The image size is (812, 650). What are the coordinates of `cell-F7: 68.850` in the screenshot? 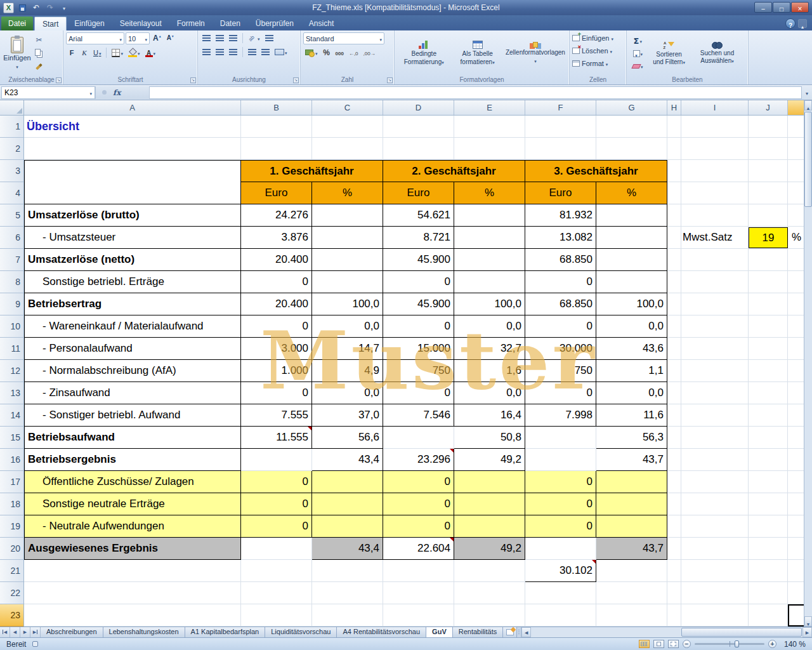 It's located at (561, 260).